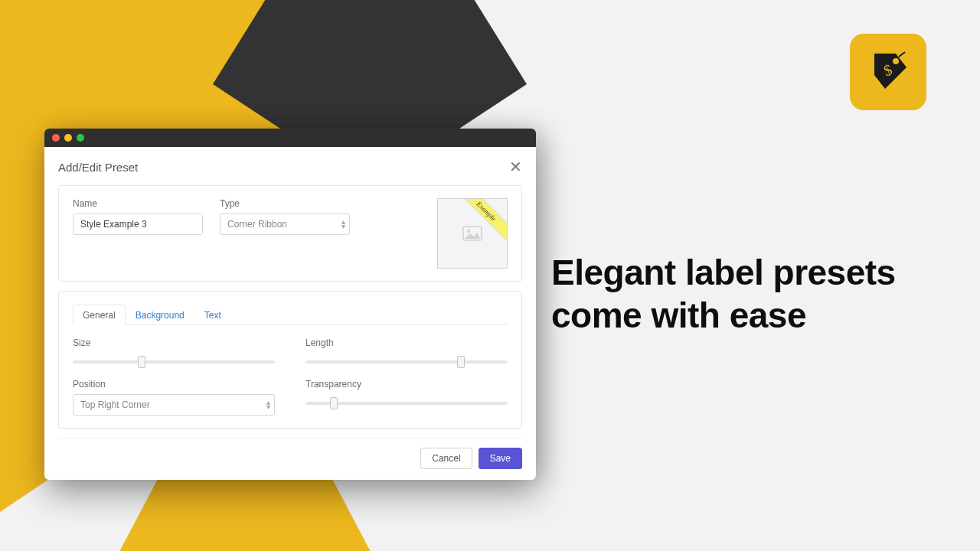  Describe the element at coordinates (888, 72) in the screenshot. I see `price-tag-icon: $` at that location.